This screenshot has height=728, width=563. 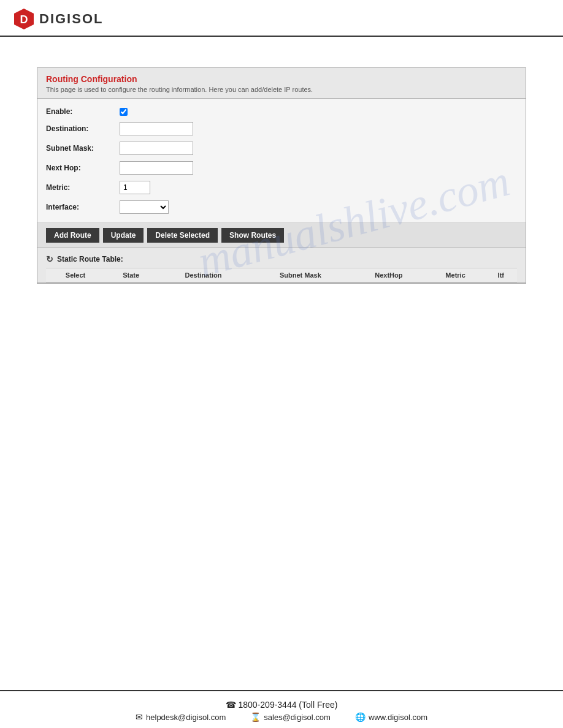 What do you see at coordinates (180, 717) in the screenshot?
I see `helpdesk-contact: ✉ helpdesk@digisol.com` at bounding box center [180, 717].